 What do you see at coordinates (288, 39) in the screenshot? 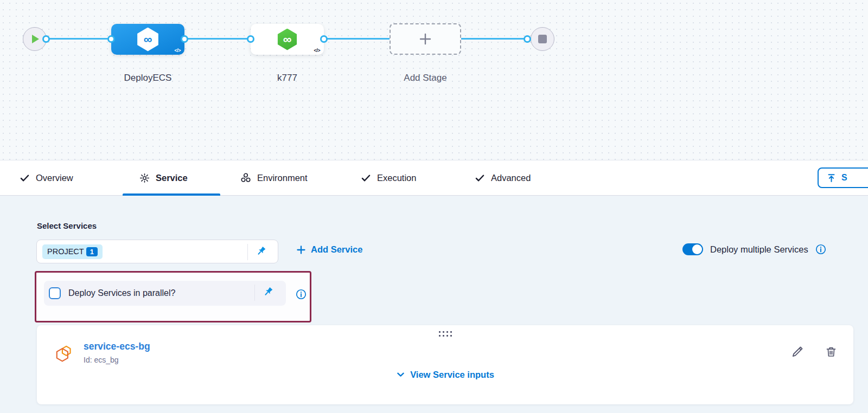
I see `stage-node-k777: ∞ </>` at bounding box center [288, 39].